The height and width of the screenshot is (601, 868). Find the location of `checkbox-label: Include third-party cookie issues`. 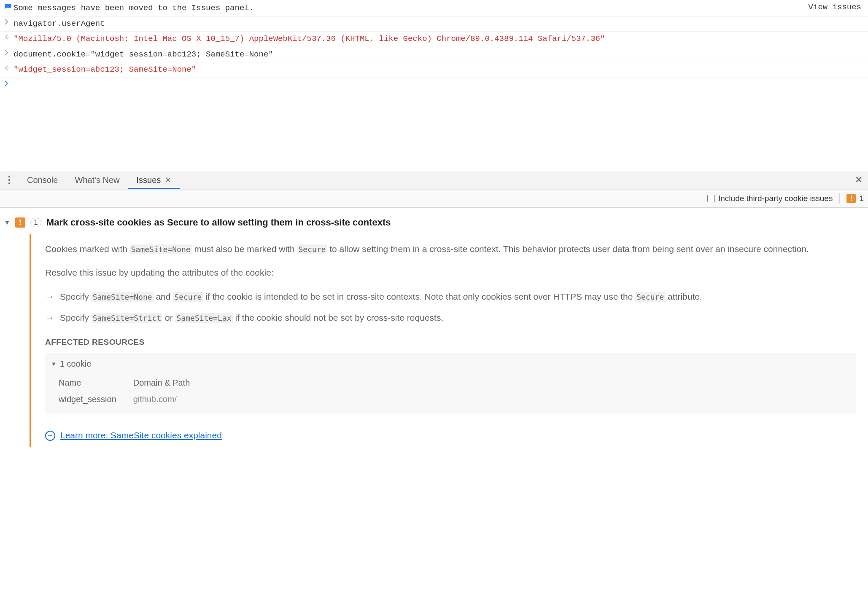

checkbox-label: Include third-party cookie issues is located at coordinates (775, 199).